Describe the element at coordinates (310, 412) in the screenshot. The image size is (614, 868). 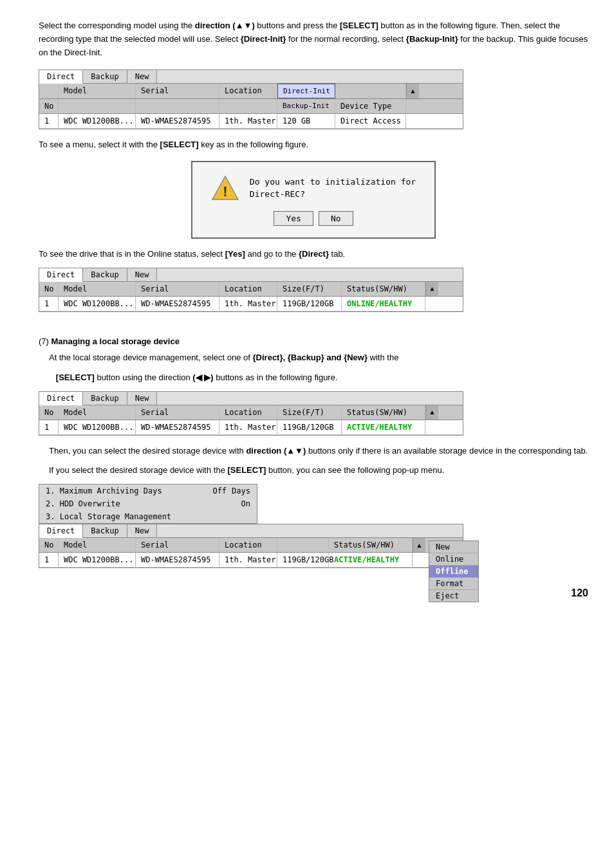
I see `h3-size: Size(F/T)` at that location.